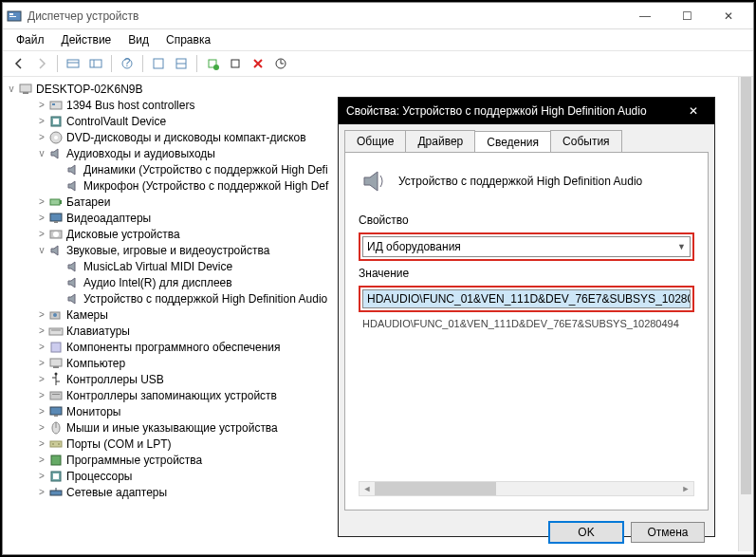 This screenshot has height=557, width=756. I want to click on app-icon, so click(14, 16).